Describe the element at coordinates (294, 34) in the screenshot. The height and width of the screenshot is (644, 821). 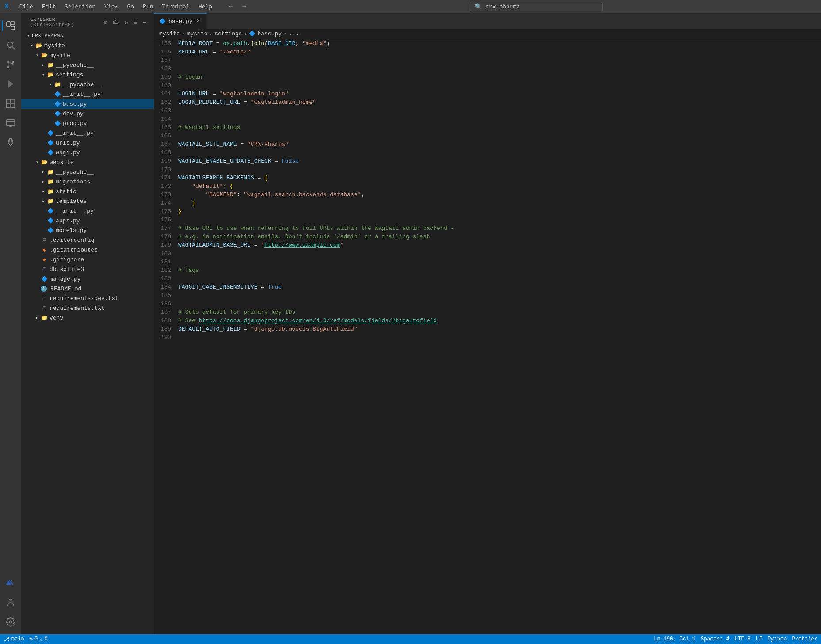
I see `breadcrumb-ellipsis: ...` at that location.